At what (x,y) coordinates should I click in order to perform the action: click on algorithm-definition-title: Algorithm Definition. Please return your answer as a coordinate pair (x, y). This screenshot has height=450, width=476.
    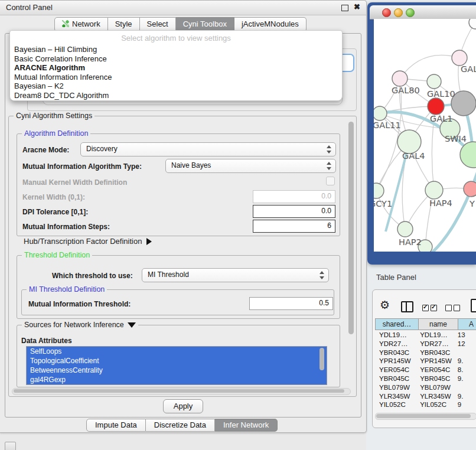
    Looking at the image, I should click on (56, 133).